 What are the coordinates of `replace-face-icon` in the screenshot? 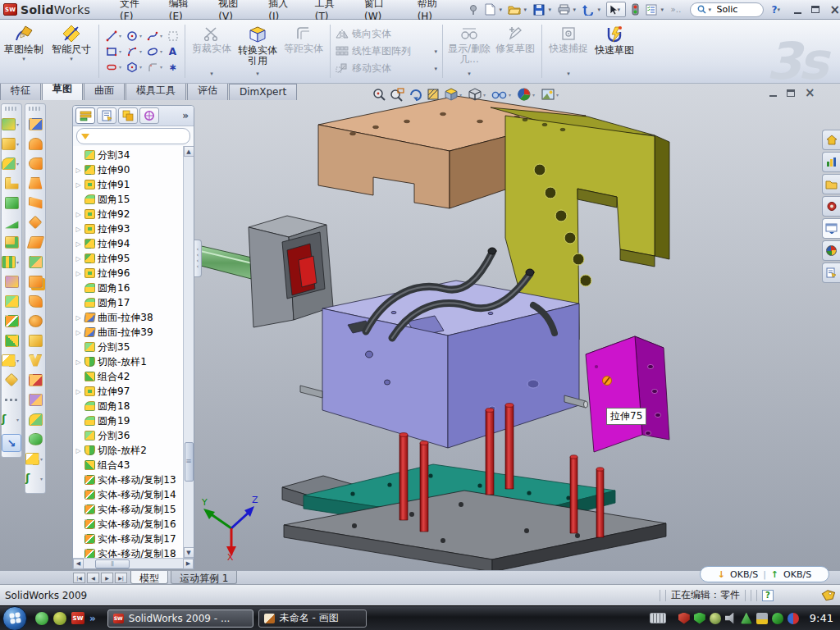 It's located at (36, 341).